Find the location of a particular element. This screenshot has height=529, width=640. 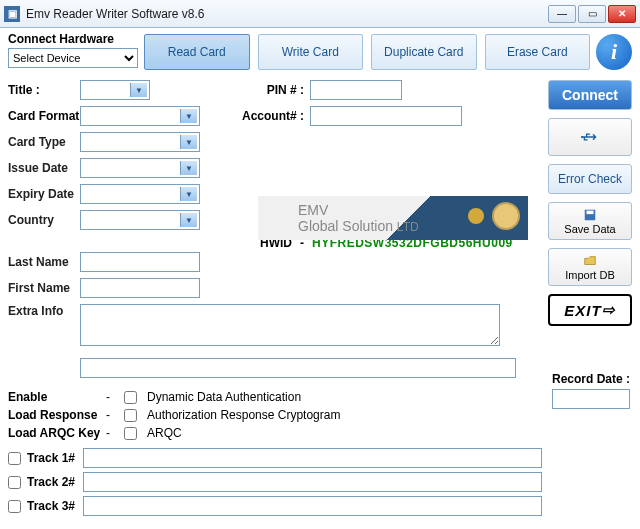

exit-arrow-icon: ⇨ is located at coordinates (609, 310).